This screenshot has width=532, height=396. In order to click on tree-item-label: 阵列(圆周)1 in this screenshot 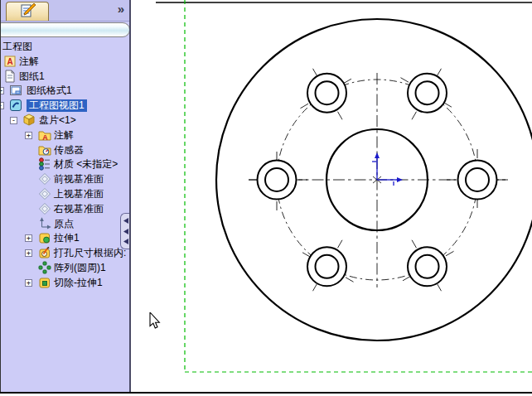, I will do `click(80, 268)`.